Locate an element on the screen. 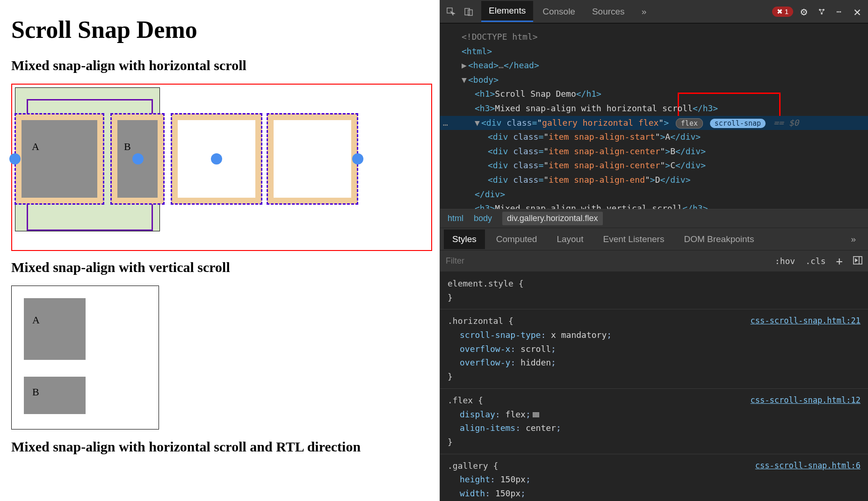 The image size is (868, 501). css-declaration: overflow-y: hidden; is located at coordinates (654, 363).